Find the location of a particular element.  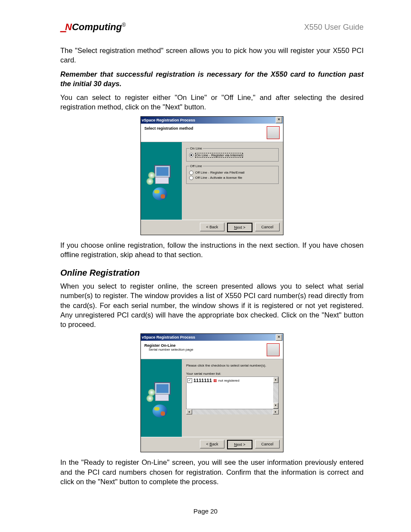

page-number: Page 20 is located at coordinates (206, 511).